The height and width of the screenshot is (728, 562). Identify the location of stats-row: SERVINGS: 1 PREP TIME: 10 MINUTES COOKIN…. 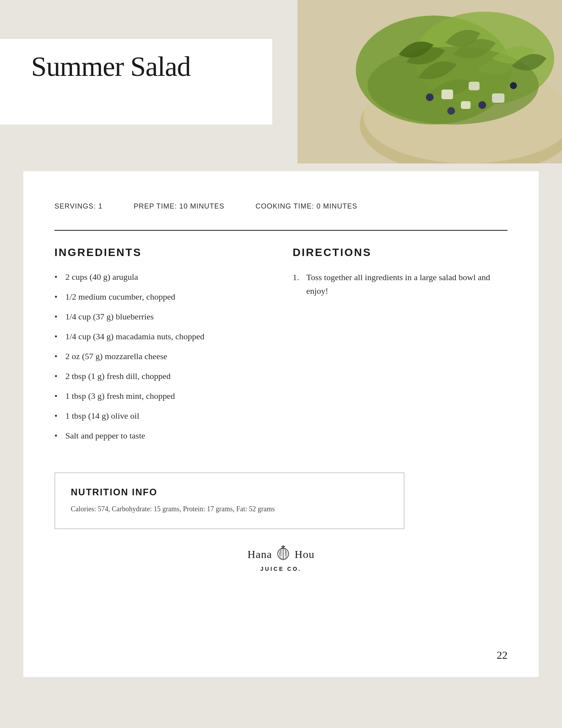
(281, 209).